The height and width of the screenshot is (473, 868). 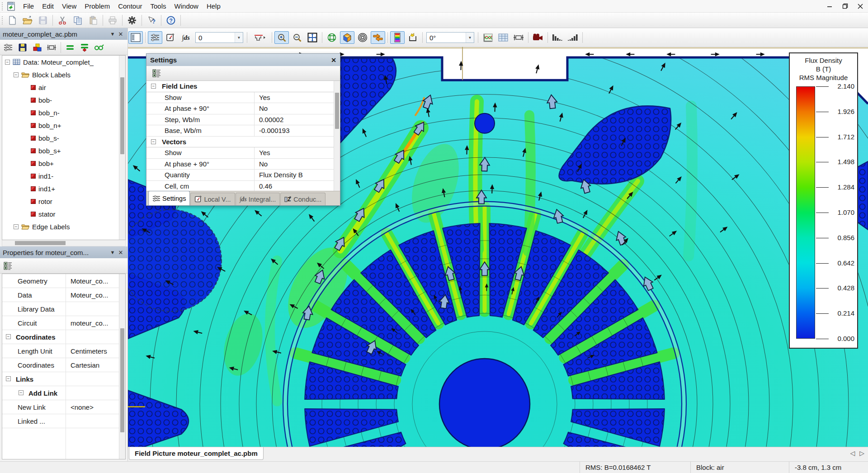 I want to click on settings-dialog: Settings ✕ −Field LinesShowYesAt phase +…, so click(x=243, y=129).